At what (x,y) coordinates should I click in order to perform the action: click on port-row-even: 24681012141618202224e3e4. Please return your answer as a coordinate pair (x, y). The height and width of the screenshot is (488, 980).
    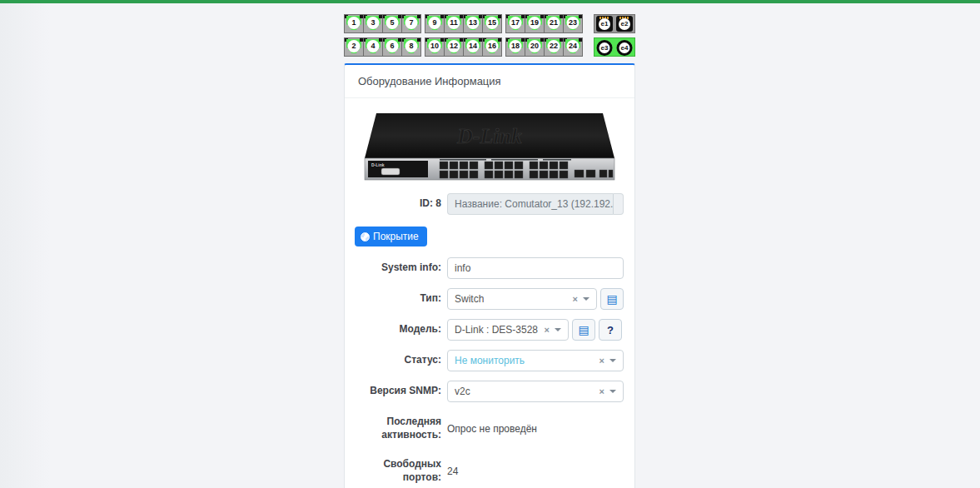
    Looking at the image, I should click on (490, 47).